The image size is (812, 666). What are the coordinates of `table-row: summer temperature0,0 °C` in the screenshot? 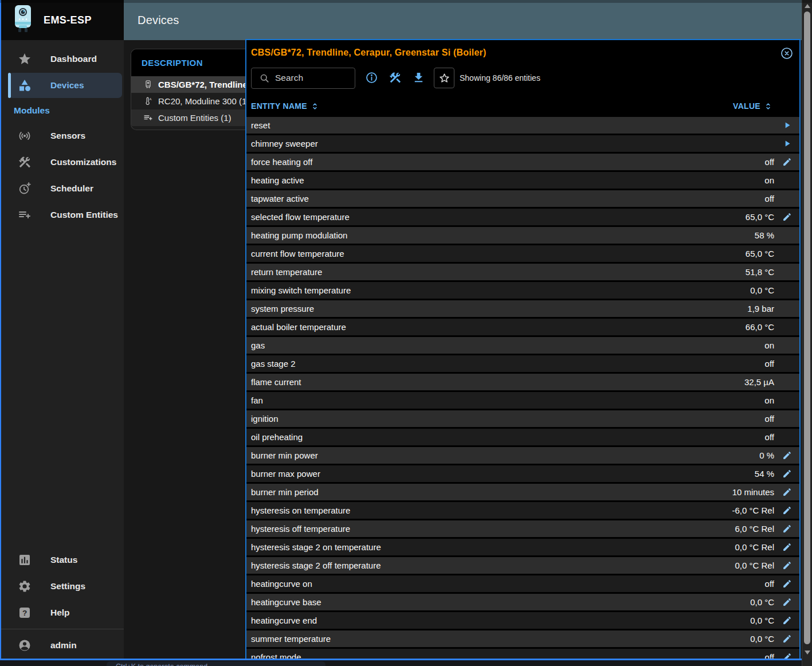 It's located at (523, 638).